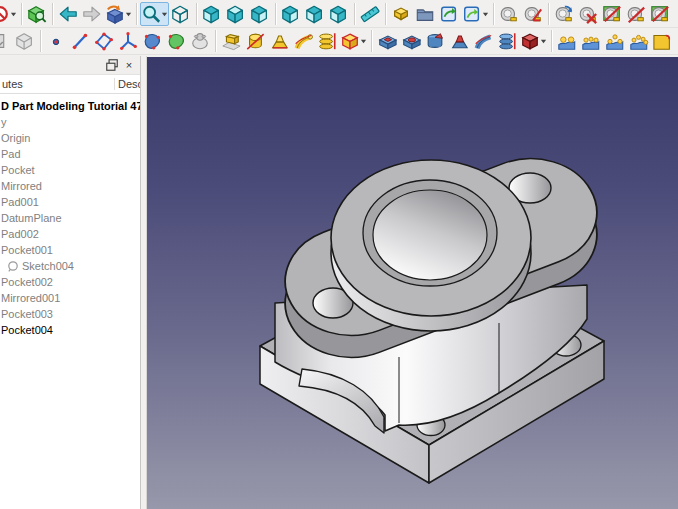  Describe the element at coordinates (567, 41) in the screenshot. I see `mirrored-transform-icon` at that location.